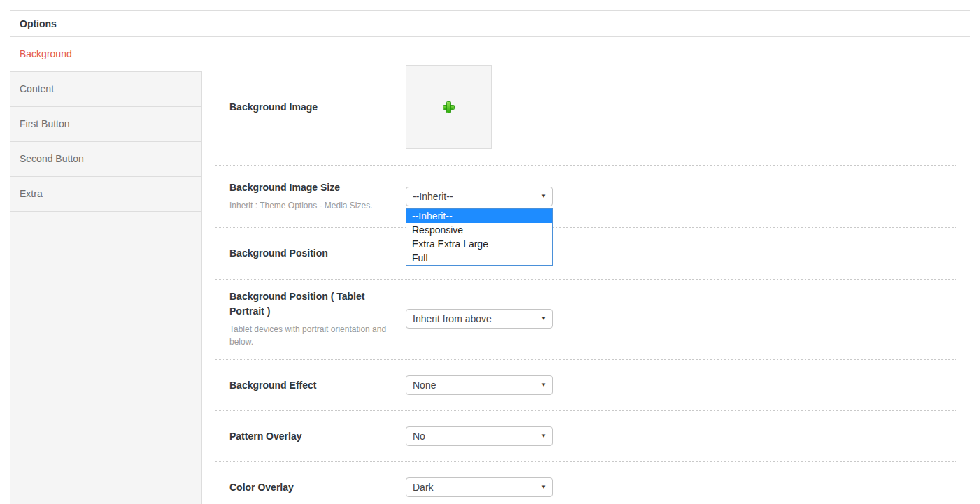  What do you see at coordinates (479, 258) in the screenshot?
I see `dropdown-option-full: Full` at bounding box center [479, 258].